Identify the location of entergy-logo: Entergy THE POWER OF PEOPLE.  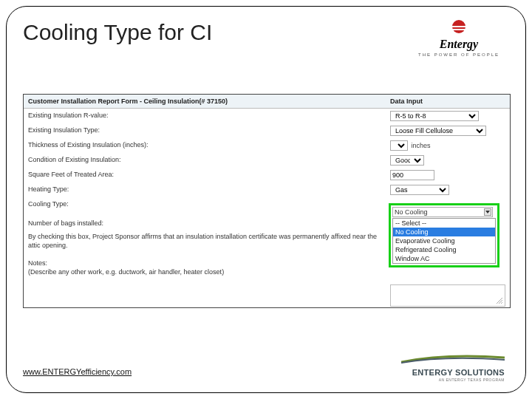
(459, 37).